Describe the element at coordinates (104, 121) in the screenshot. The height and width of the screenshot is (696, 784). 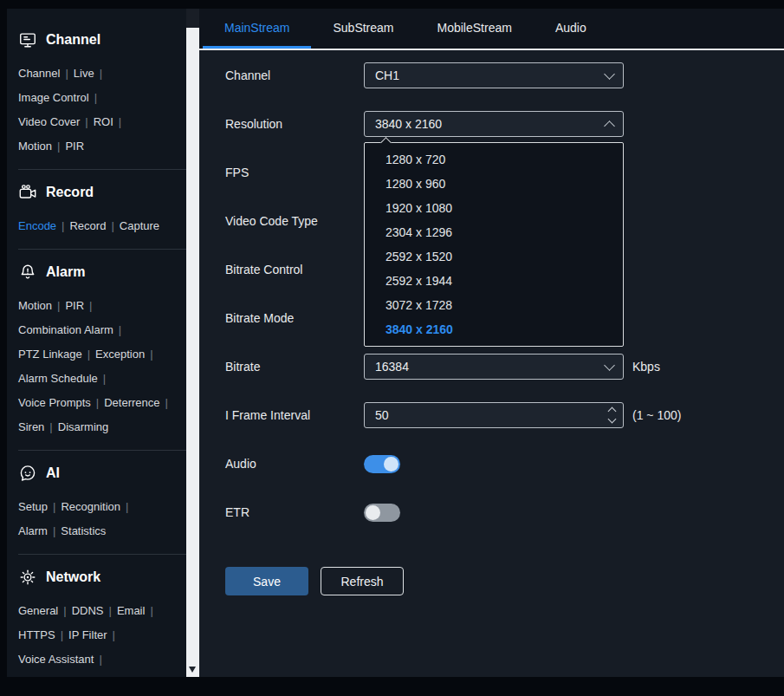
I see `sidebar-item-roi: ROI` at that location.